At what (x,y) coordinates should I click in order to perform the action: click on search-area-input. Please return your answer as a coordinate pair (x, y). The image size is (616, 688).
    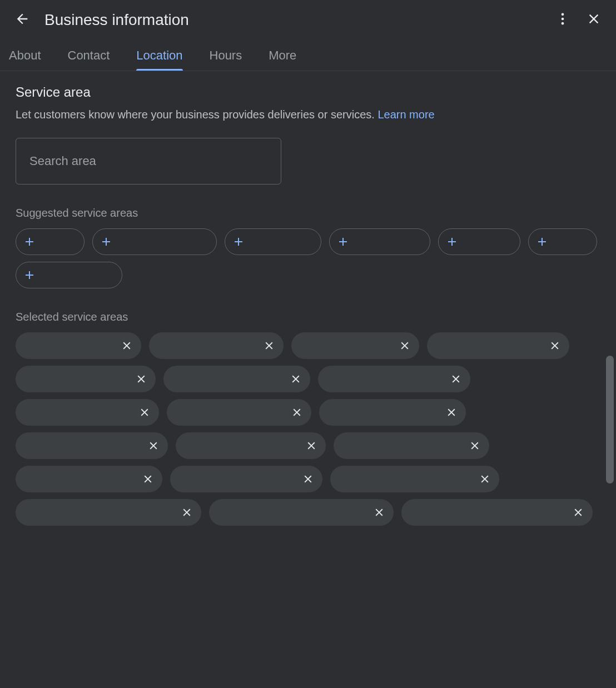
    Looking at the image, I should click on (148, 161).